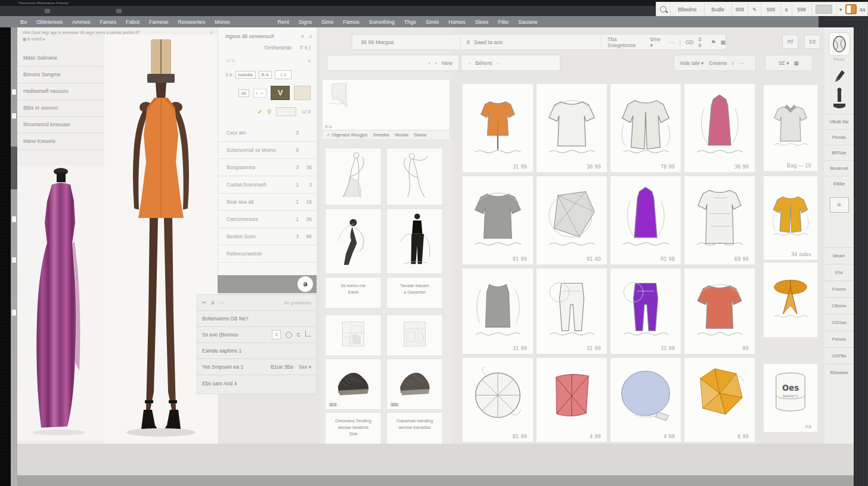 The height and width of the screenshot is (486, 868). I want to click on grid-layout-icon: ▦, so click(796, 63).